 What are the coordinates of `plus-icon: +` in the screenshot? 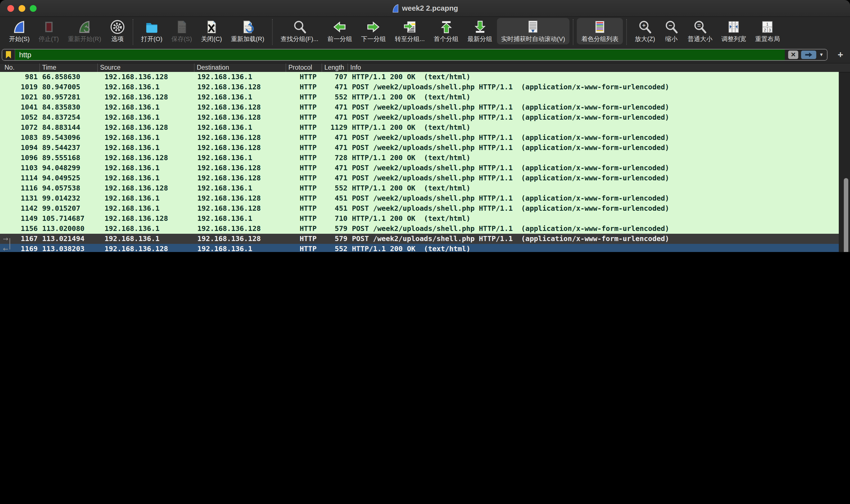 It's located at (840, 55).